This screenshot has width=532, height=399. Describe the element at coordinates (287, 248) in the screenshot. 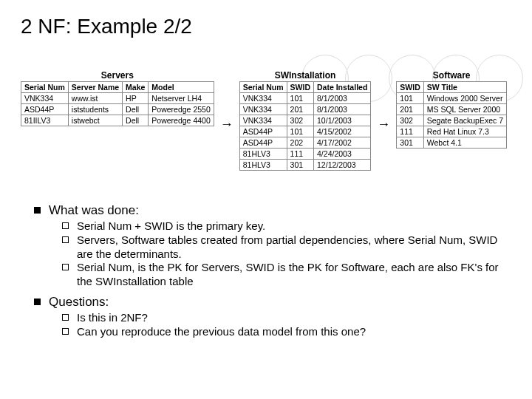

I see `sub-bullet: Servers, Software tables created from pa…` at that location.